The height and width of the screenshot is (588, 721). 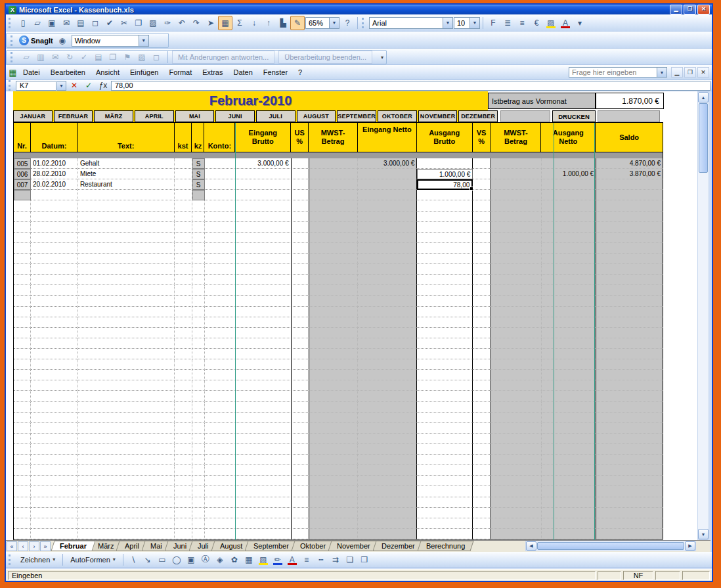 I want to click on close-button: ✕, so click(x=704, y=9).